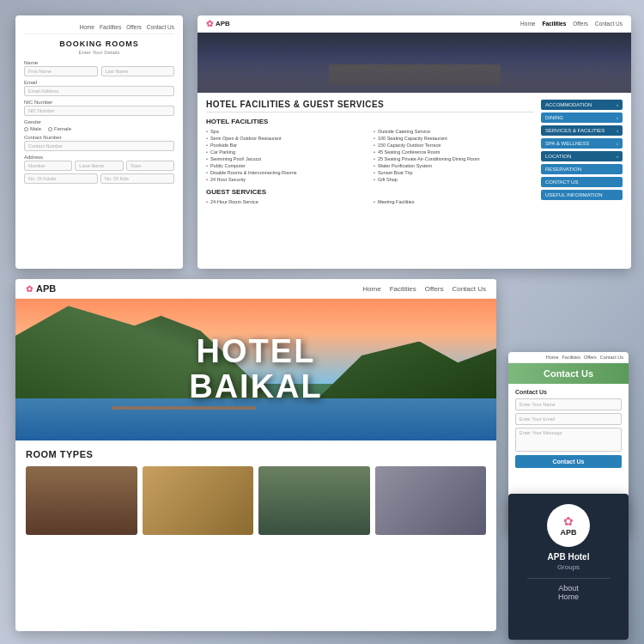 This screenshot has width=644, height=644. I want to click on fac-item: Outside Catering Service, so click(453, 131).